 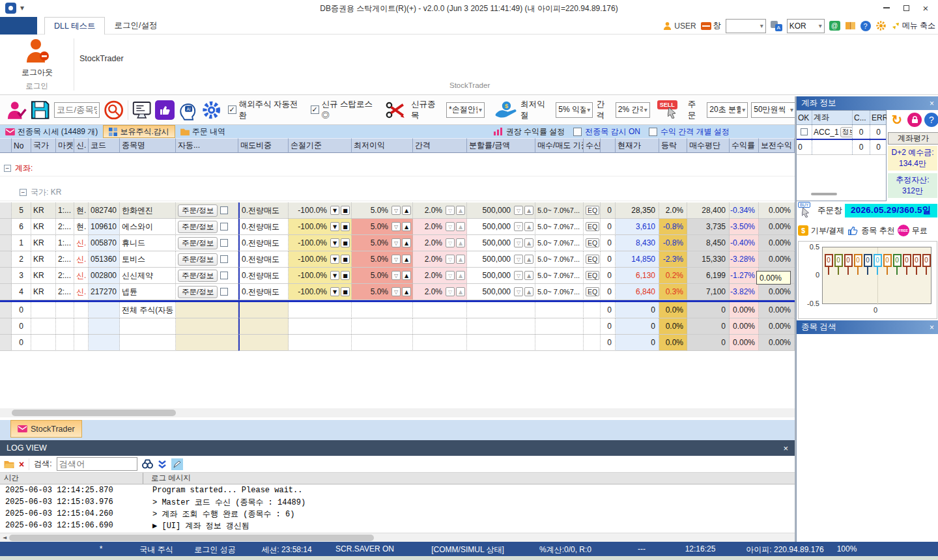 I want to click on log-search-input, so click(x=97, y=464).